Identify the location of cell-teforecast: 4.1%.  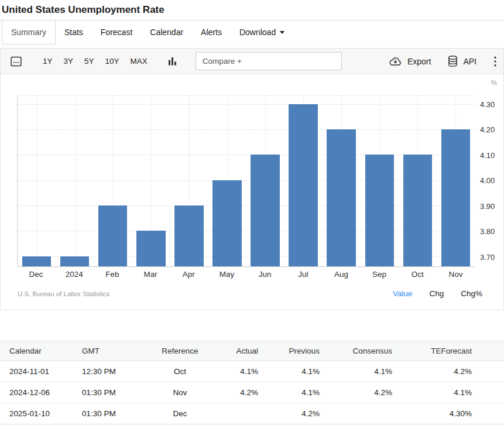
(448, 393).